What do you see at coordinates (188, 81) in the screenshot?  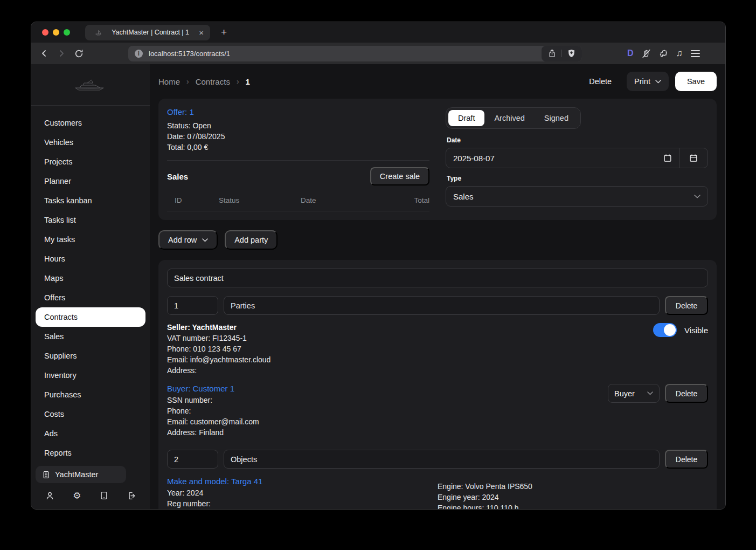 I see `chevron-right-icon: ›` at bounding box center [188, 81].